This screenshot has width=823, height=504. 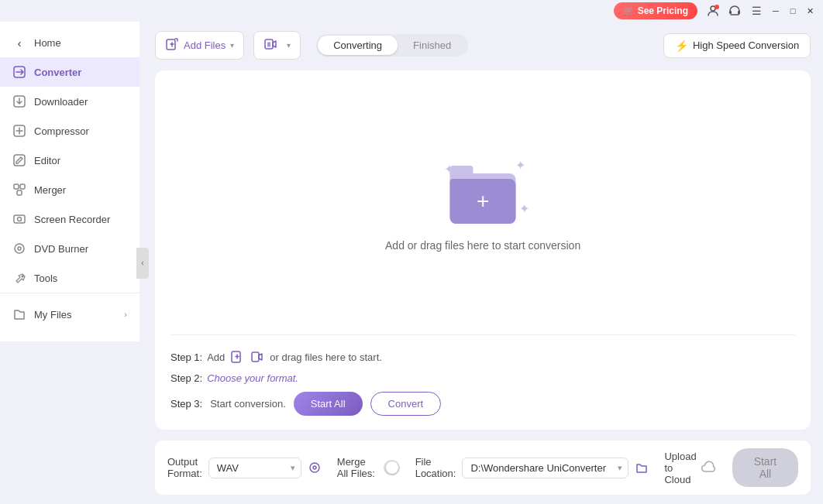 What do you see at coordinates (19, 249) in the screenshot?
I see `dvd-burner-icon` at bounding box center [19, 249].